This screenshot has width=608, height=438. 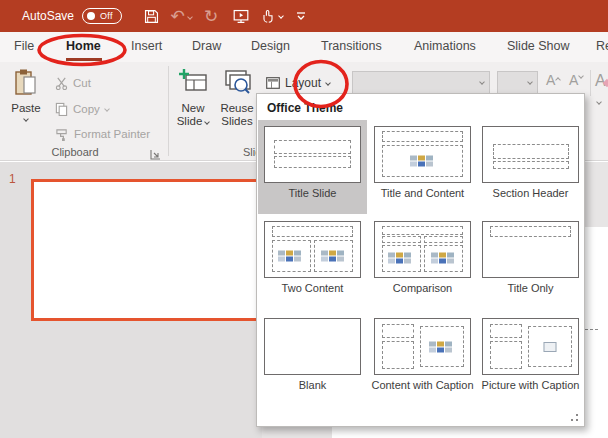 What do you see at coordinates (82, 83) in the screenshot?
I see `cut-label: Cut` at bounding box center [82, 83].